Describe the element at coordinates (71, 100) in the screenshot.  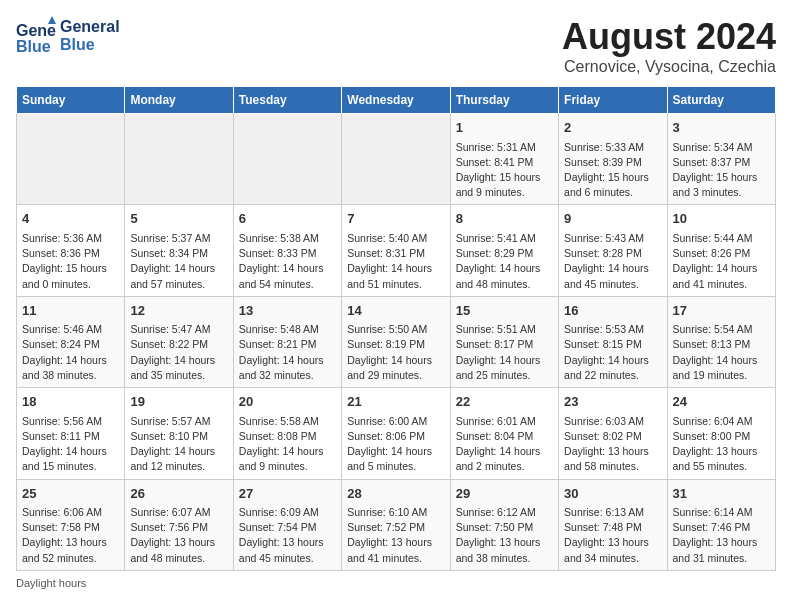
I see `day-header-sunday: Sunday` at that location.